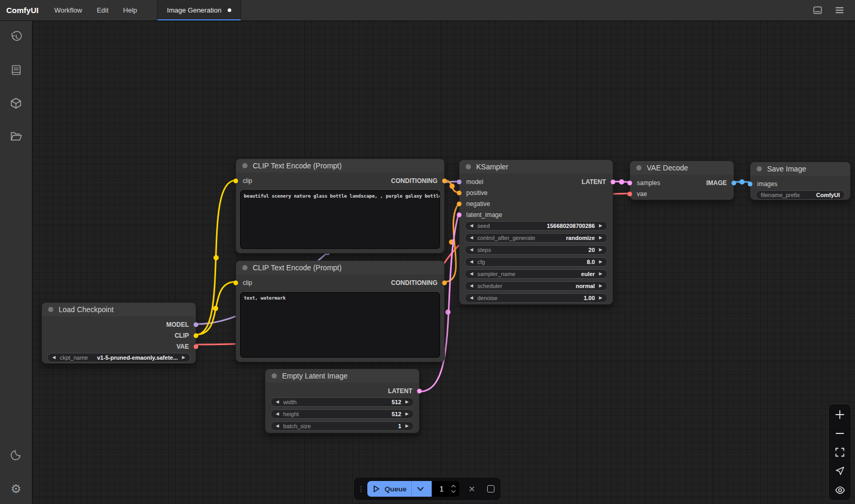 The height and width of the screenshot is (504, 855). Describe the element at coordinates (199, 10) in the screenshot. I see `tab-image-generation: Image Generation` at that location.